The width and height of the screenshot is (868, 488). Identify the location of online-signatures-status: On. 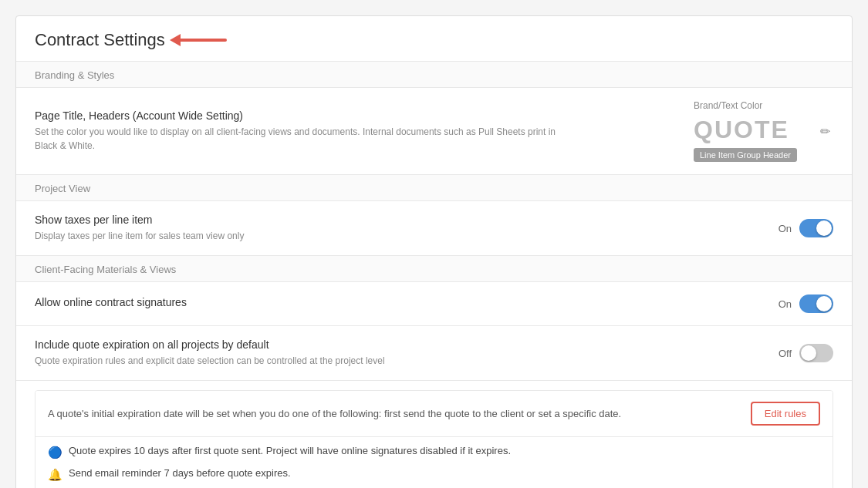
(785, 304).